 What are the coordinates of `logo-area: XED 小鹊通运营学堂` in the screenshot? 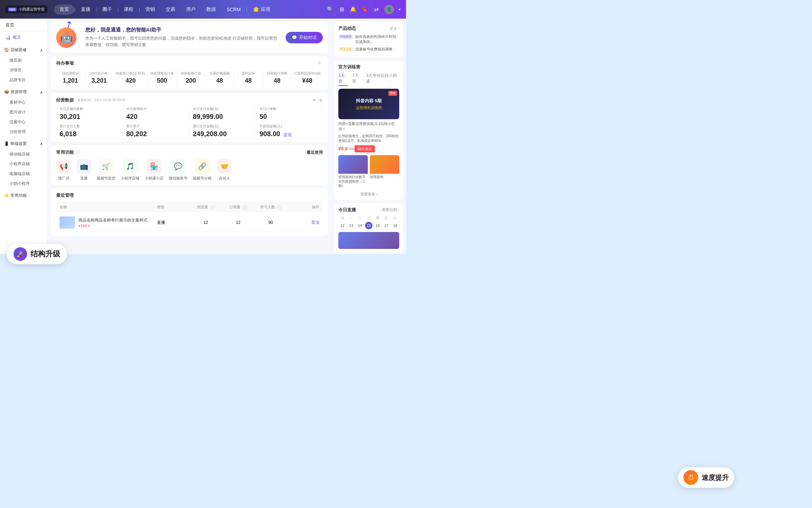 It's located at (26, 9).